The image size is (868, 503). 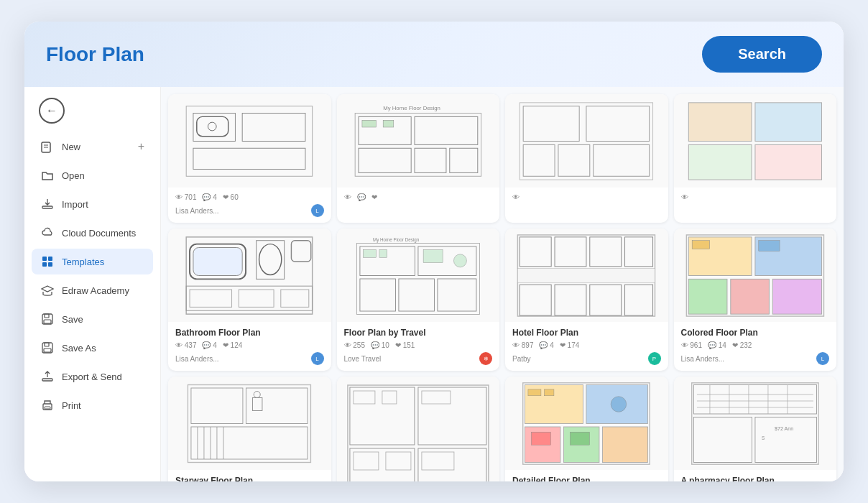 I want to click on template-stats: 👁 💬 ❤, so click(x=418, y=197).